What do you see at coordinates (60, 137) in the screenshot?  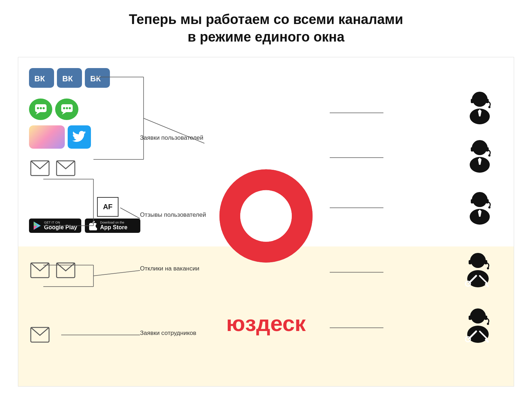 I see `social-app-group` at bounding box center [60, 137].